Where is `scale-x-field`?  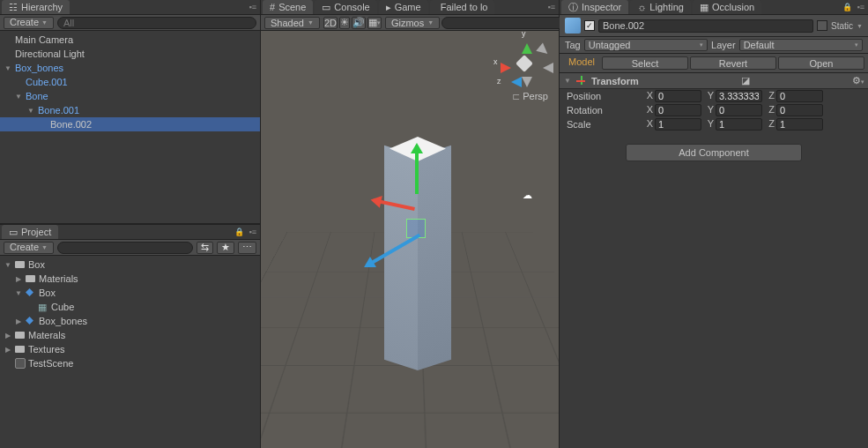
scale-x-field is located at coordinates (679, 124).